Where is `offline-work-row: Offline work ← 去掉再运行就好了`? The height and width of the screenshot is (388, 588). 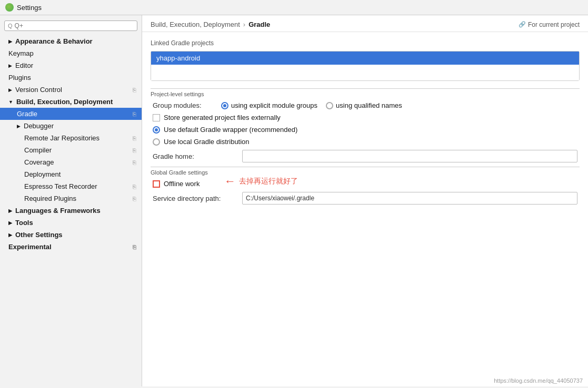 offline-work-row: Offline work ← 去掉再运行就好了 is located at coordinates (365, 184).